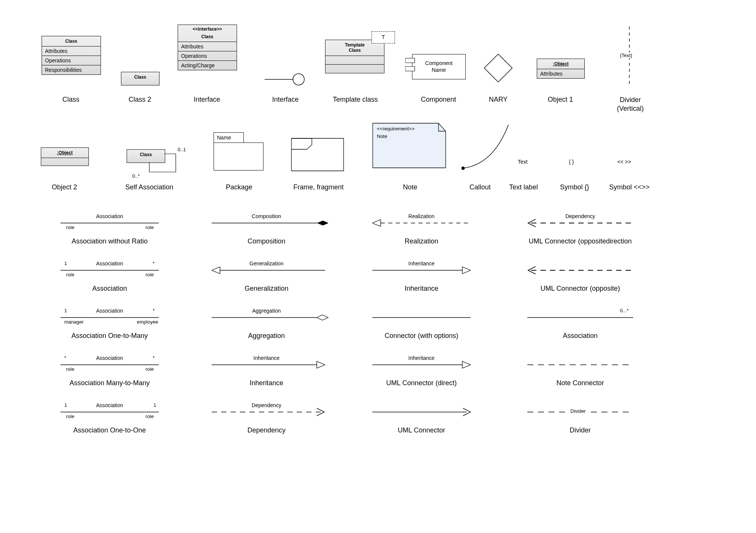 The width and height of the screenshot is (756, 533). I want to click on interface-acting: Acting/Charge, so click(207, 65).